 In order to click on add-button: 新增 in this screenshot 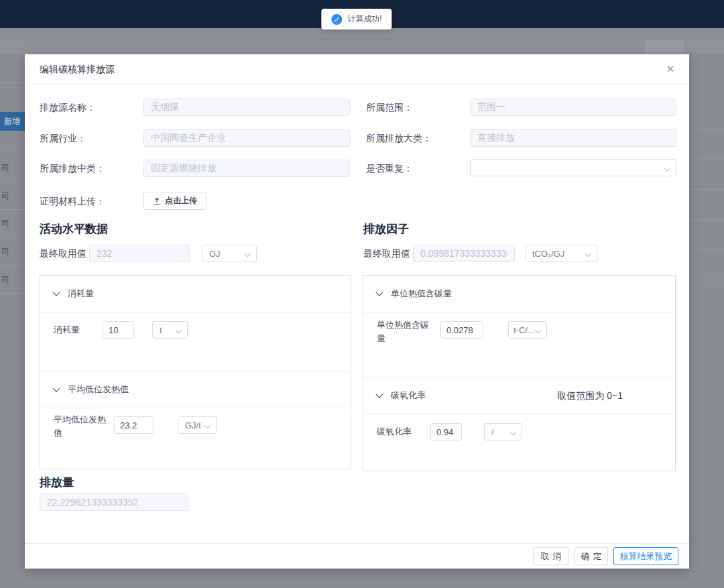, I will do `click(13, 121)`.